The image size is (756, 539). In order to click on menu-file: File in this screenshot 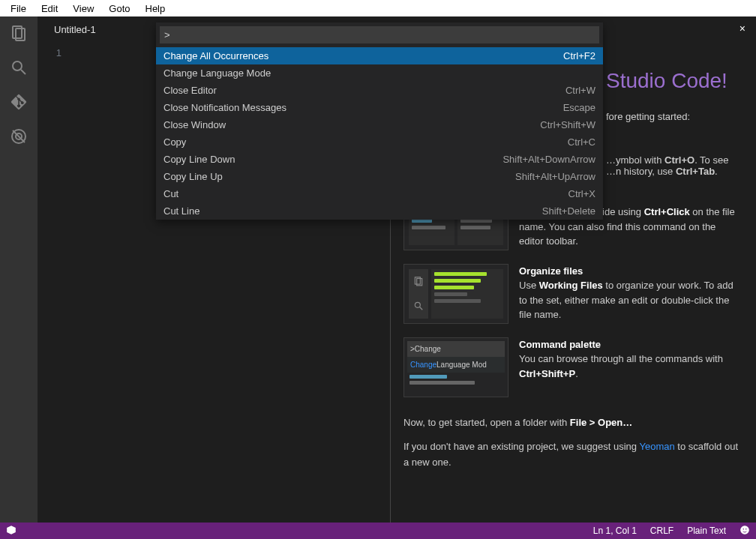, I will do `click(18, 9)`.